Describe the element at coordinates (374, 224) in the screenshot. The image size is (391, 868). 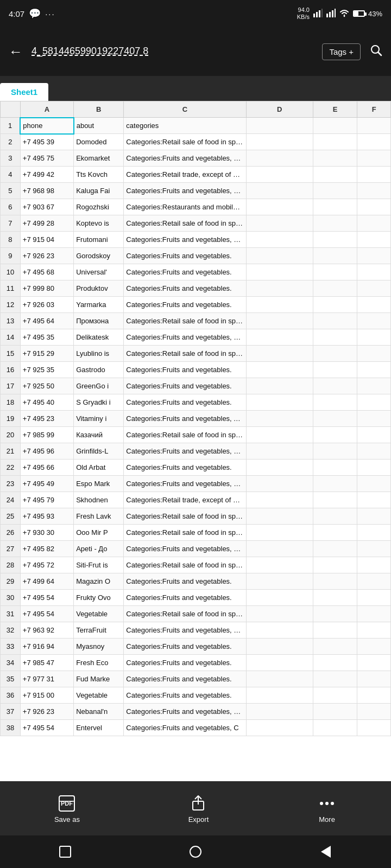
I see `cell-7-F` at that location.